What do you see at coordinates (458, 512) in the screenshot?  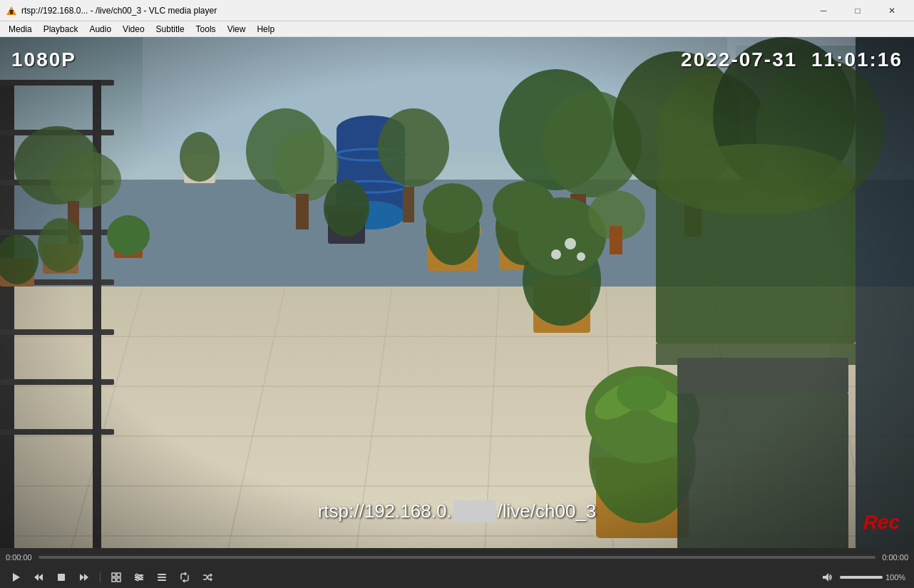 I see `url-overlay: rtsp://192.168.0. /live/ch00_3` at bounding box center [458, 512].